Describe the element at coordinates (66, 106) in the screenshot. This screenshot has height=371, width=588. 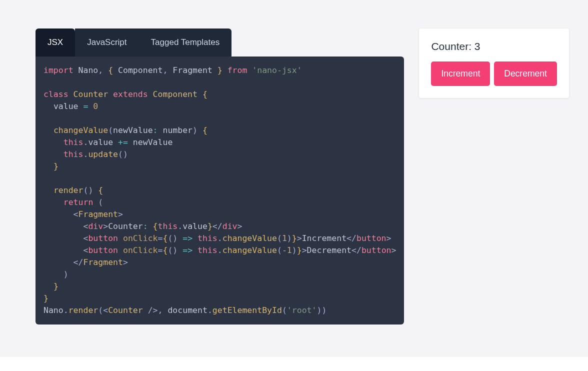
I see `id-value: value` at that location.